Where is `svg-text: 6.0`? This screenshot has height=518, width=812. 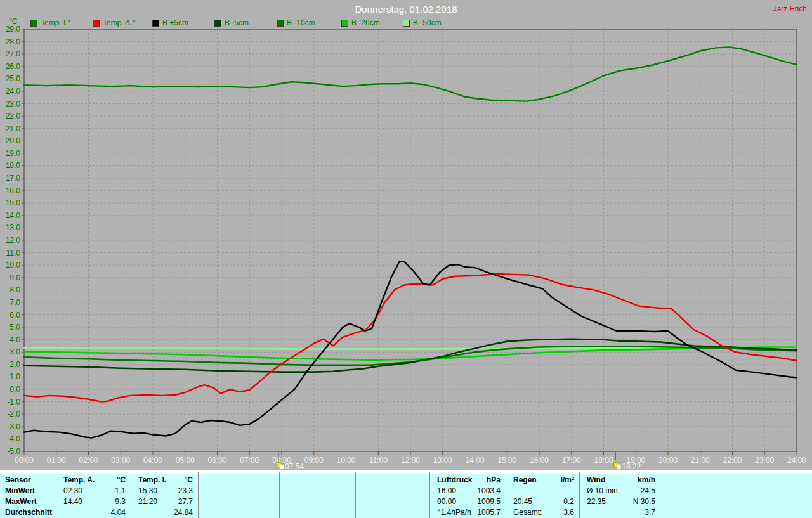 svg-text: 6.0 is located at coordinates (15, 315).